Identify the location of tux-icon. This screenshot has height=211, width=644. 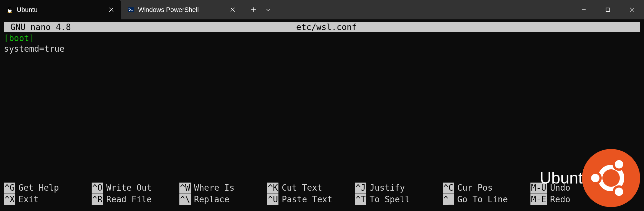
(10, 10).